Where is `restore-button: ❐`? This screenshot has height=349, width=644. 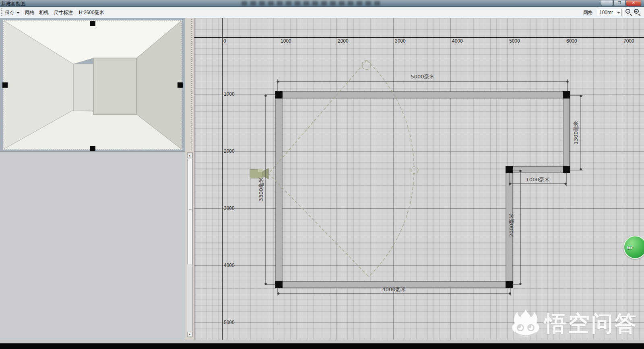
restore-button: ❐ is located at coordinates (619, 3).